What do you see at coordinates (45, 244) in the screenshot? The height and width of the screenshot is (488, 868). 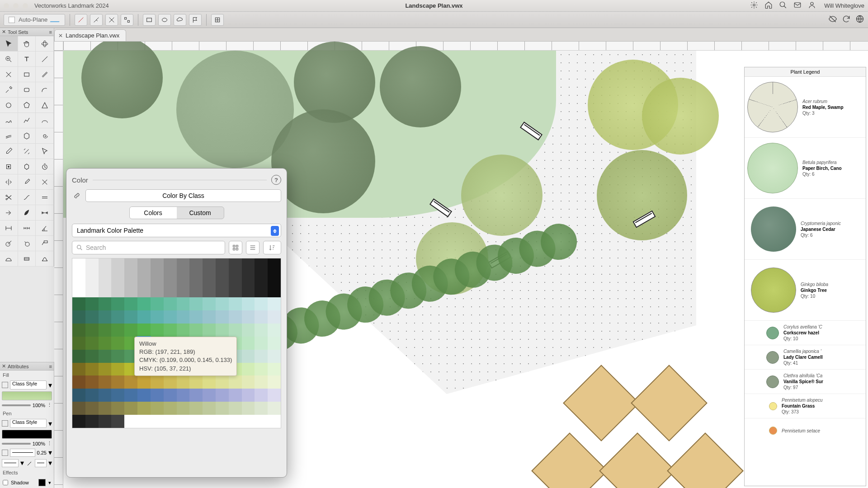 I see `callout-tool` at bounding box center [45, 244].